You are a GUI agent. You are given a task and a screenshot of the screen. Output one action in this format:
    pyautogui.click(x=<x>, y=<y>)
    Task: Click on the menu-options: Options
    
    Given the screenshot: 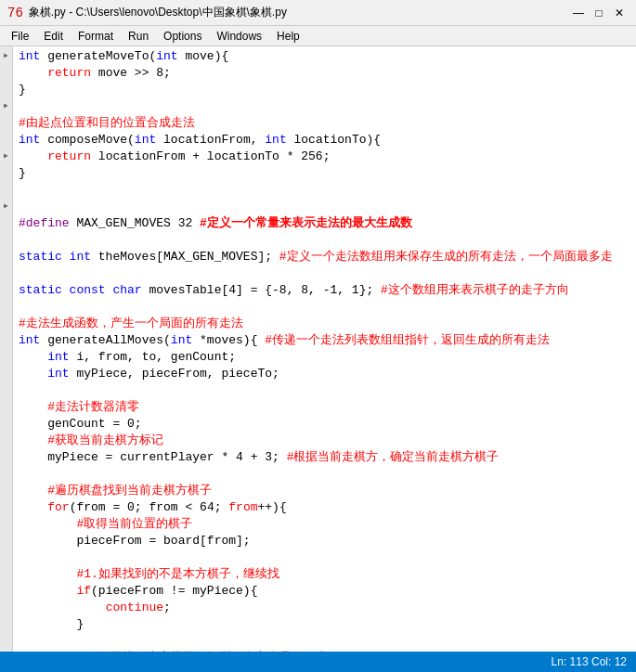 What is the action you would take?
    pyautogui.click(x=182, y=35)
    